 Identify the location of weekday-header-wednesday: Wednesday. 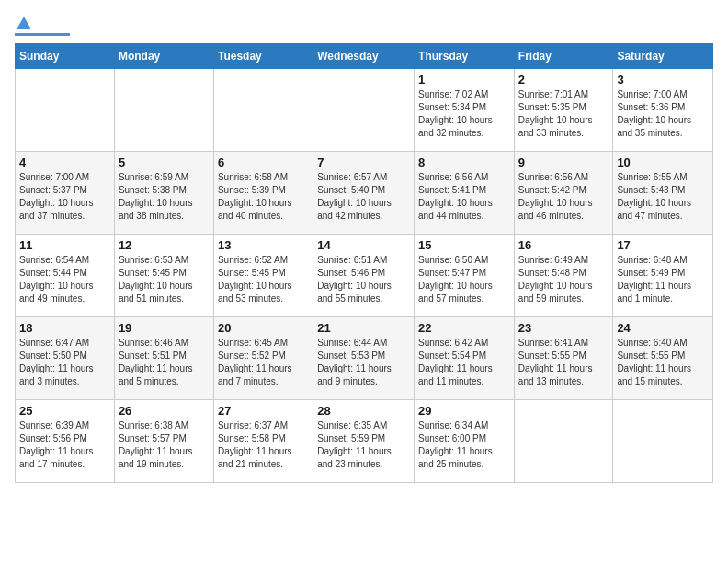
(364, 57).